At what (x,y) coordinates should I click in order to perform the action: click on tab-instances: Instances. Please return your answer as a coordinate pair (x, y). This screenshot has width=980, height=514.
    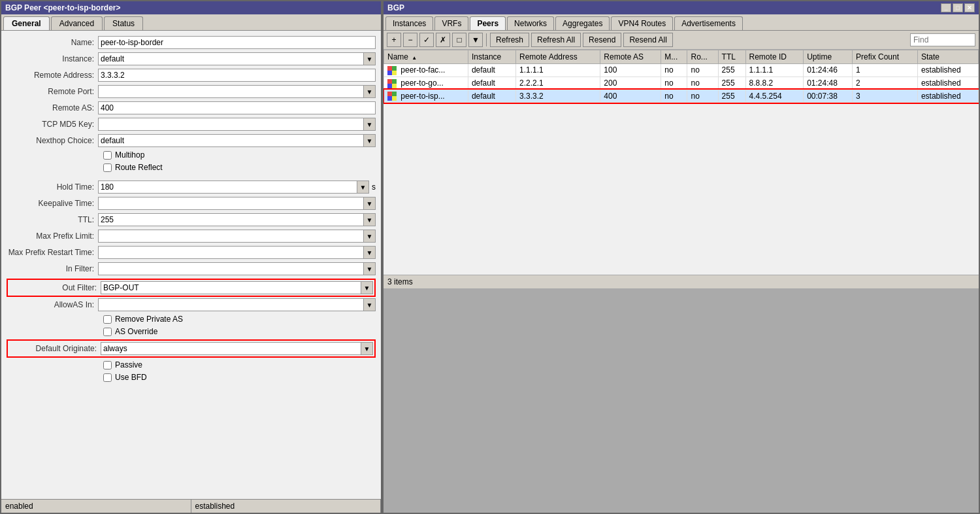
    Looking at the image, I should click on (409, 24).